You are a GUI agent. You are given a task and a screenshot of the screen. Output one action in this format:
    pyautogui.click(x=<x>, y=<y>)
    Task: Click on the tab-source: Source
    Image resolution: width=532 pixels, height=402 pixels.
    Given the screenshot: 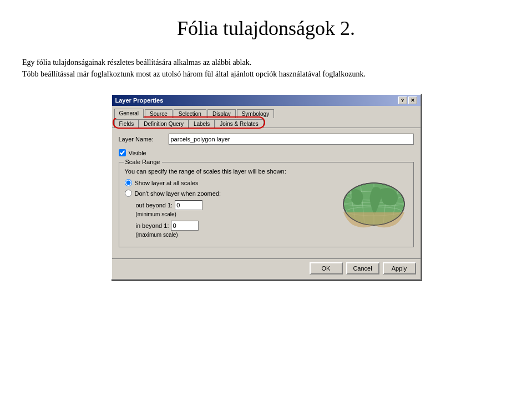 What is the action you would take?
    pyautogui.click(x=159, y=114)
    